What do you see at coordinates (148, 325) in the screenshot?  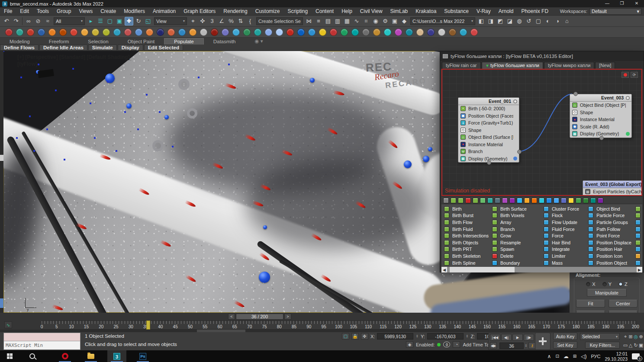 I see `time-slider-playhead` at bounding box center [148, 325].